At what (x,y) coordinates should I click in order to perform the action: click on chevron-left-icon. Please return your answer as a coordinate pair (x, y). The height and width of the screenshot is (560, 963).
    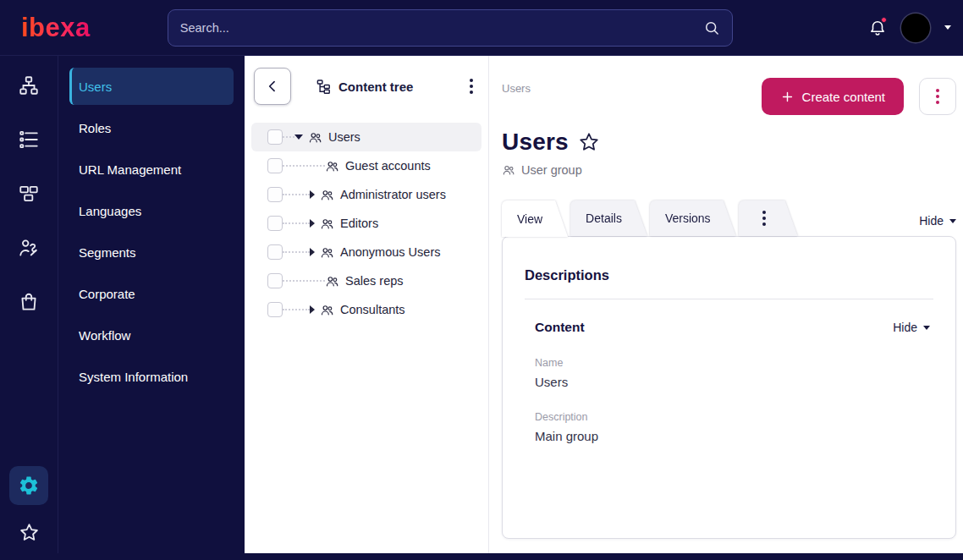
    Looking at the image, I should click on (272, 86).